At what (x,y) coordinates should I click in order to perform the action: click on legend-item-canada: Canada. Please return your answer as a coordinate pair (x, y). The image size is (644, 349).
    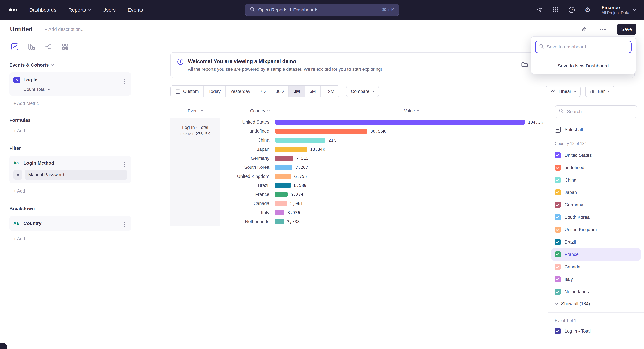
    Looking at the image, I should click on (596, 267).